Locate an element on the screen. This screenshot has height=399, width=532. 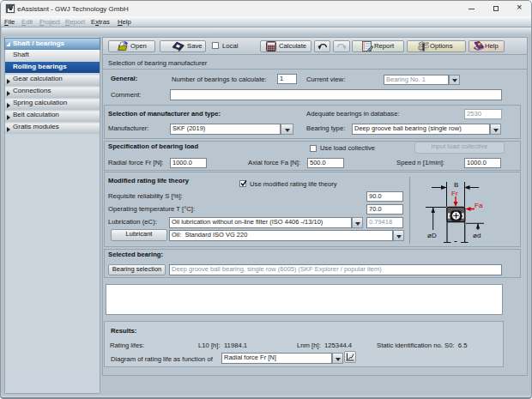
svg-text: B is located at coordinates (456, 185).